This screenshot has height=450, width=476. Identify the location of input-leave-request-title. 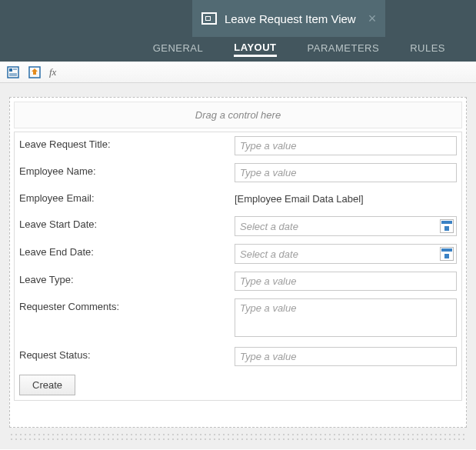
(346, 146).